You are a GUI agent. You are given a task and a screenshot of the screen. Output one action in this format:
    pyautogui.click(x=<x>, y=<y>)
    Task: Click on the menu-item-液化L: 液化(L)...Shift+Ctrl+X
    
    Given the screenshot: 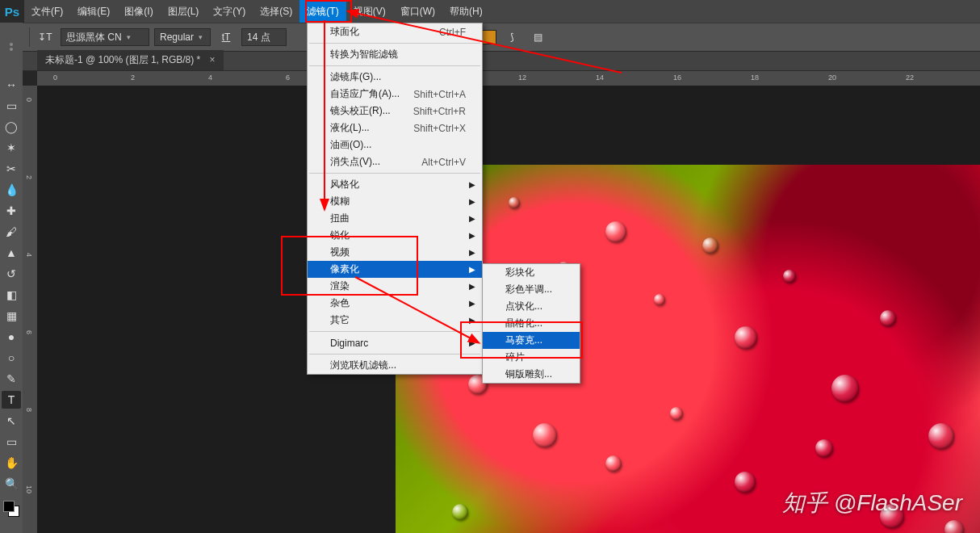 What is the action you would take?
    pyautogui.click(x=395, y=128)
    